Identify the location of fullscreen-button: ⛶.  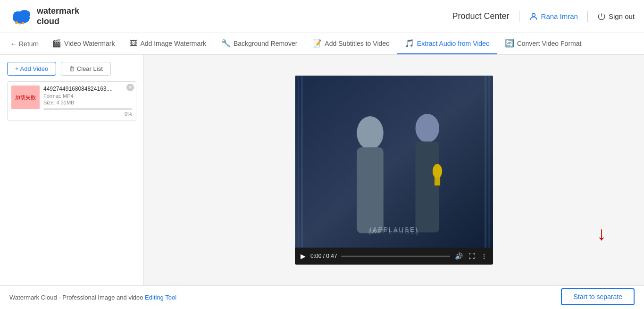
(472, 256).